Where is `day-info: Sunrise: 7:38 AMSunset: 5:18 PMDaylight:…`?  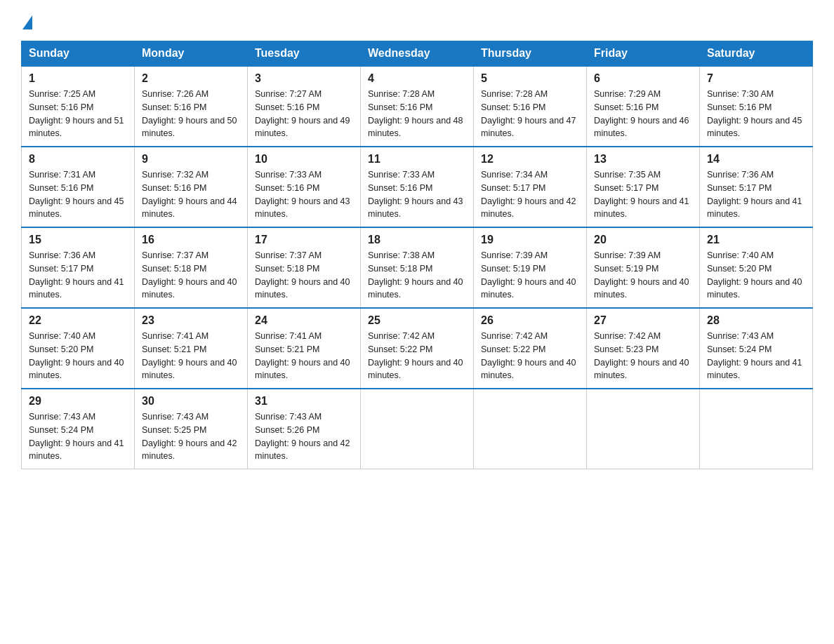 day-info: Sunrise: 7:38 AMSunset: 5:18 PMDaylight:… is located at coordinates (417, 275).